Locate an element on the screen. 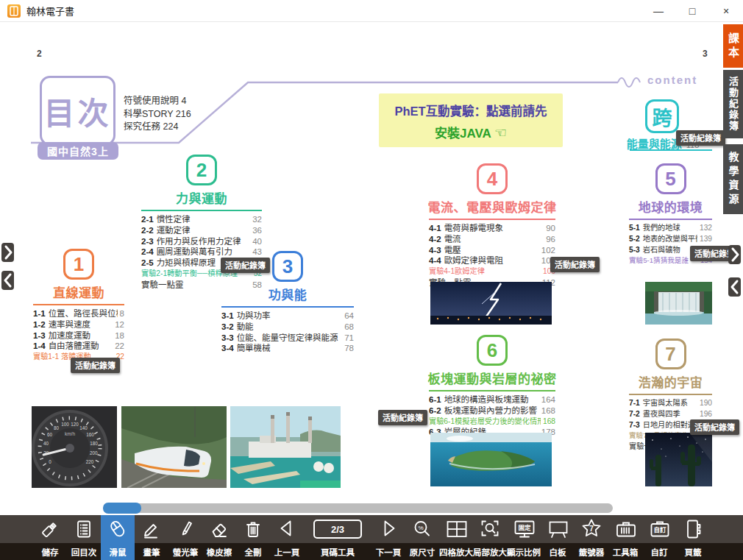 This screenshot has width=743, height=560. toc-item: 2-2運動定律36 is located at coordinates (202, 231).